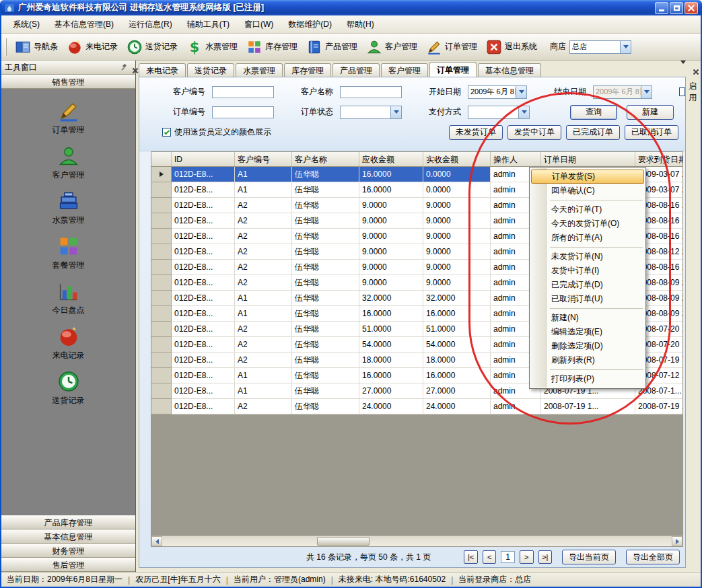 The height and width of the screenshot is (588, 702). Describe the element at coordinates (588, 361) in the screenshot. I see `context-menu-item-15: 刷新列表(R)` at that location.